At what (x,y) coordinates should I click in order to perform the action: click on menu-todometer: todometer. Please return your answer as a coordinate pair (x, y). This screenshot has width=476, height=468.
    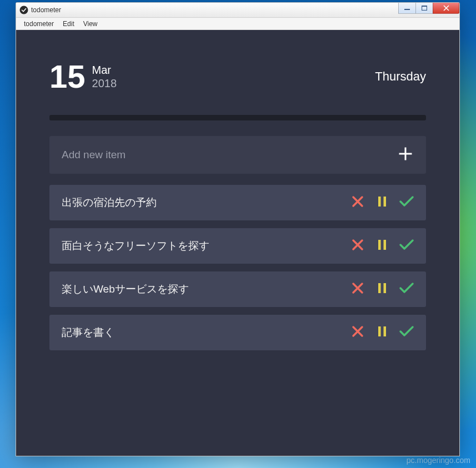
    Looking at the image, I should click on (39, 24).